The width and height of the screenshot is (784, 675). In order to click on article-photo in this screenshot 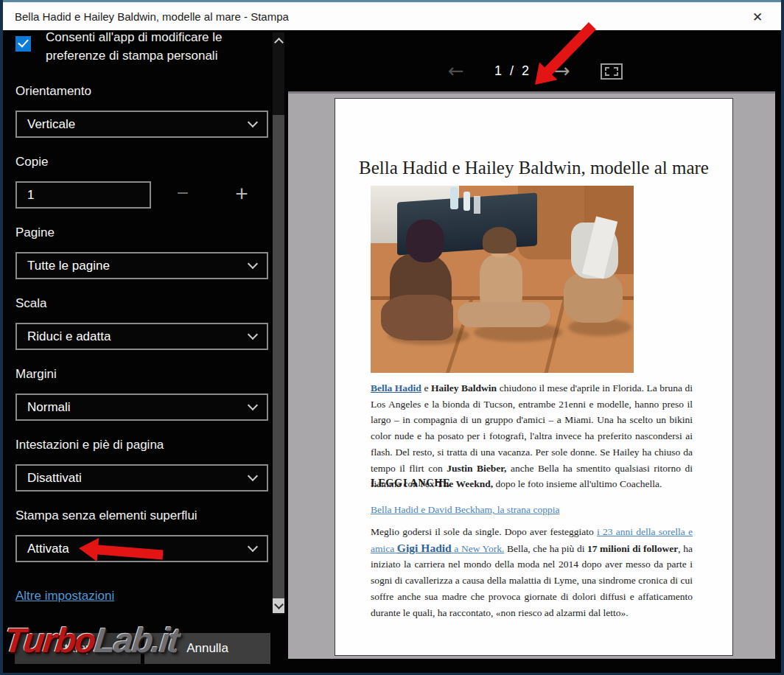, I will do `click(503, 279)`.